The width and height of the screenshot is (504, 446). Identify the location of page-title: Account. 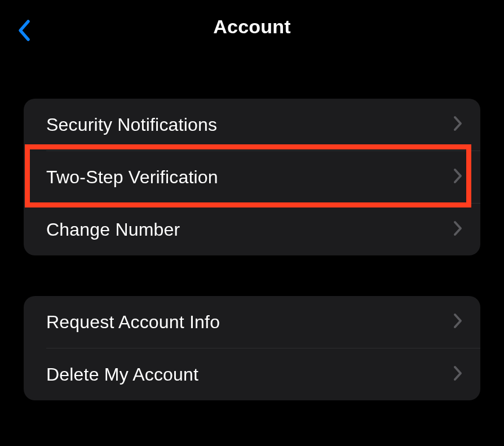
(251, 27).